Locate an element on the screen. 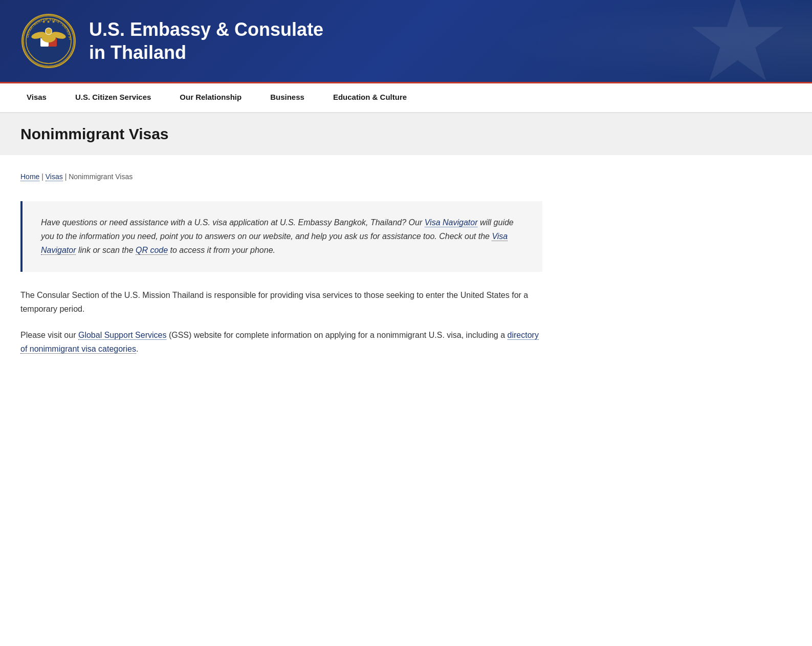  page-title-section: Nonimmigrant Visas is located at coordinates (406, 134).